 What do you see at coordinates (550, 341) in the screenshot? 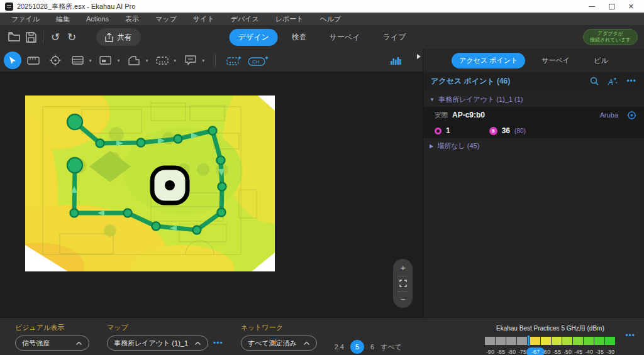
I see `legend-scale` at bounding box center [550, 341].